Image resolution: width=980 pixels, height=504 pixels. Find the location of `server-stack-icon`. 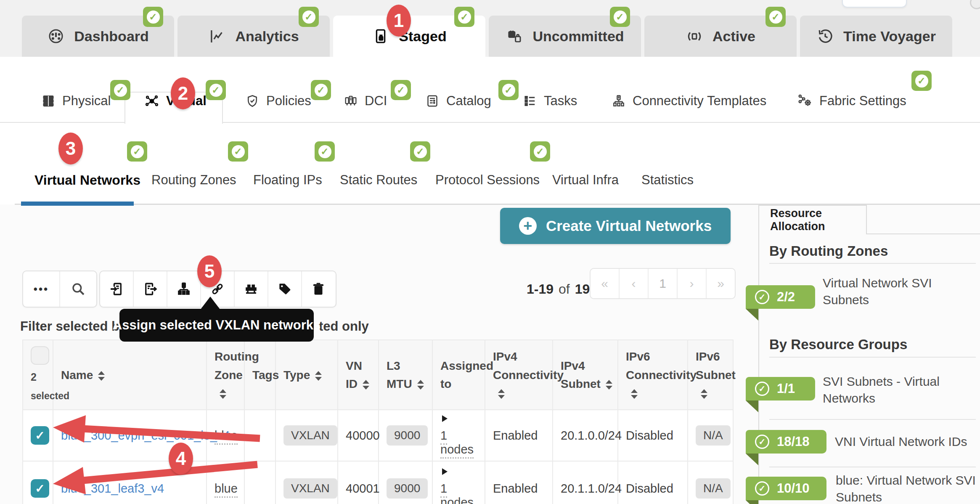

server-stack-icon is located at coordinates (48, 101).